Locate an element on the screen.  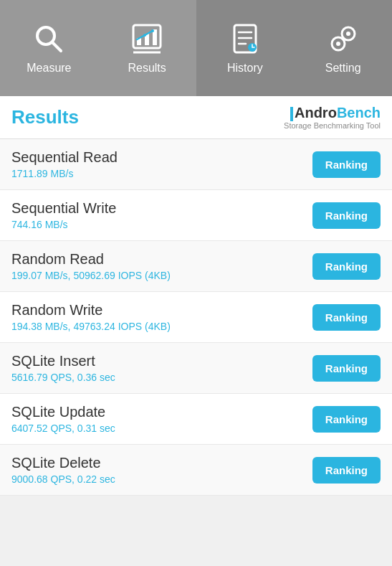
ranking-button-3: Ranking is located at coordinates (347, 317).